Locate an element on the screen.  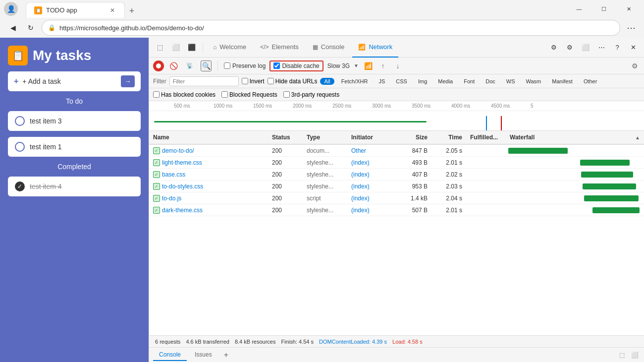
tab-elements: </> Elements is located at coordinates (279, 48).